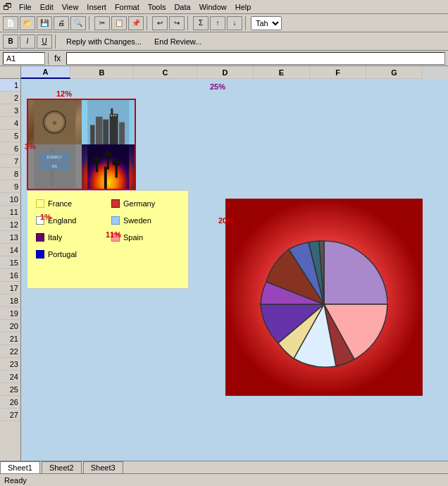  Describe the element at coordinates (10, 351) in the screenshot. I see `row-22: 22` at that location.